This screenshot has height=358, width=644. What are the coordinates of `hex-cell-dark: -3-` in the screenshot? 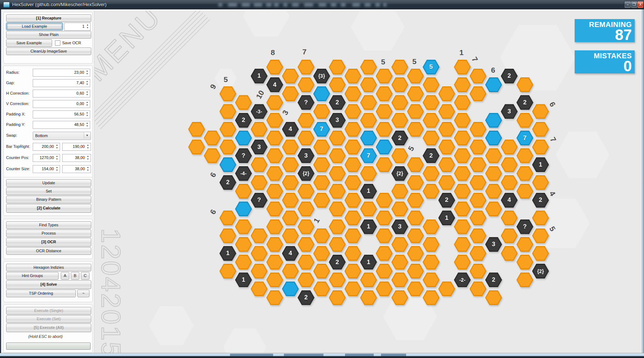 It's located at (259, 112).